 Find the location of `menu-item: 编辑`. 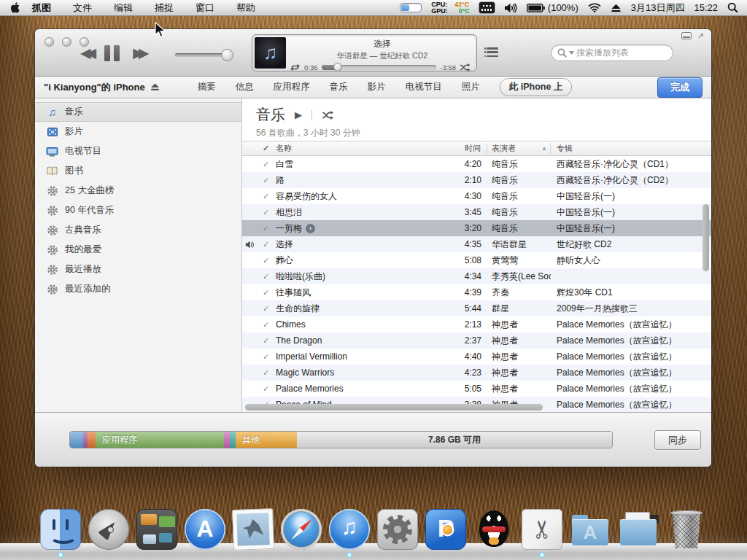

menu-item: 编辑 is located at coordinates (123, 8).